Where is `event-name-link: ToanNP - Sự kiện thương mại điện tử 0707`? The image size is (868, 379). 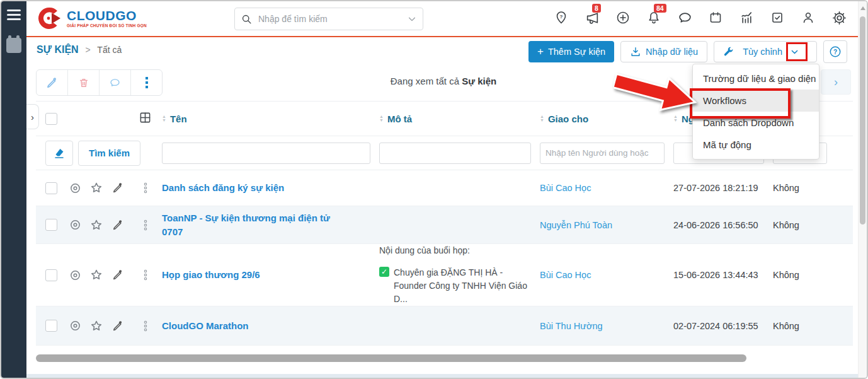
event-name-link: ToanNP - Sự kiện thương mại điện tử 0707 is located at coordinates (271, 225).